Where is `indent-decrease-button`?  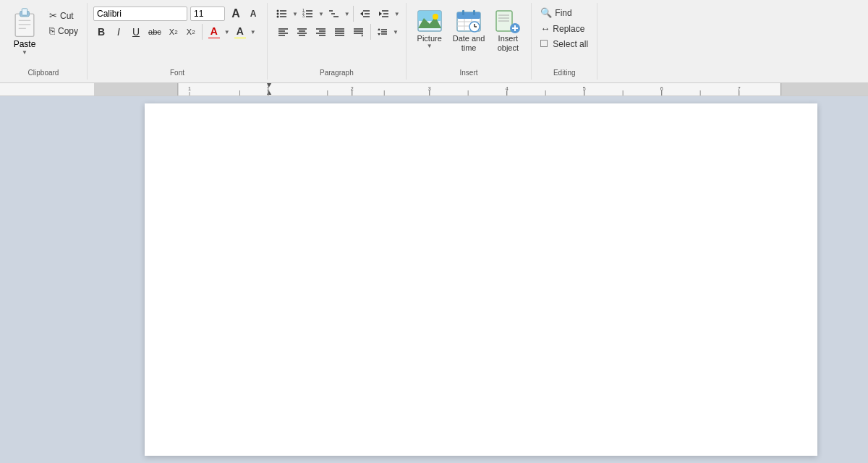
indent-decrease-button is located at coordinates (365, 14).